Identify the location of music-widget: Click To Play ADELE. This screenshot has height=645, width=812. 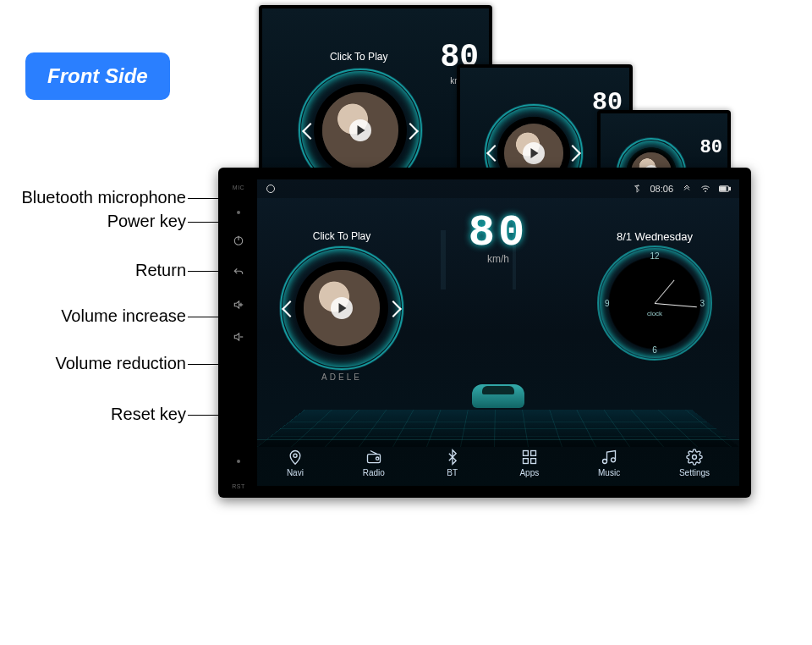
(342, 306).